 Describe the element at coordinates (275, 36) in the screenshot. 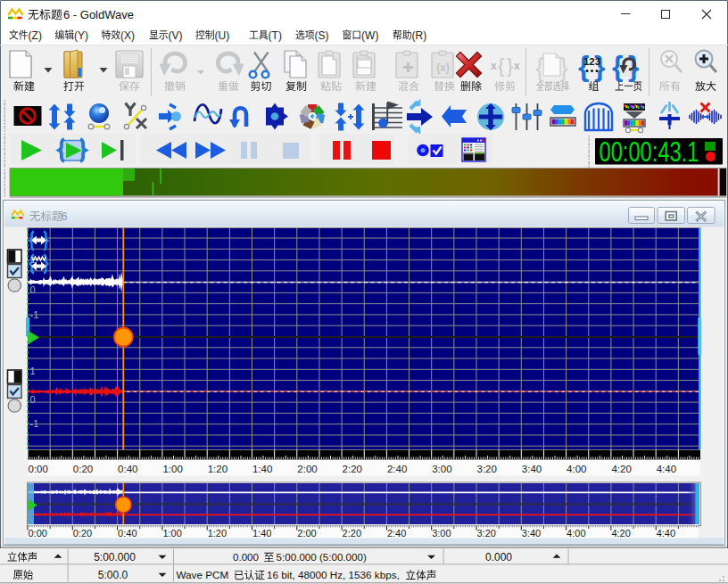

I see `svg-text: (T)` at that location.